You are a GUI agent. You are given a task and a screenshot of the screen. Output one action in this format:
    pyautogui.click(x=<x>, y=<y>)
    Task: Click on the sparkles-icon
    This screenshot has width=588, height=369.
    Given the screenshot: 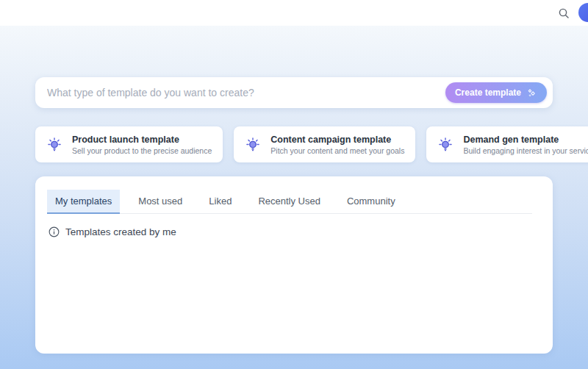 What is the action you would take?
    pyautogui.click(x=532, y=93)
    